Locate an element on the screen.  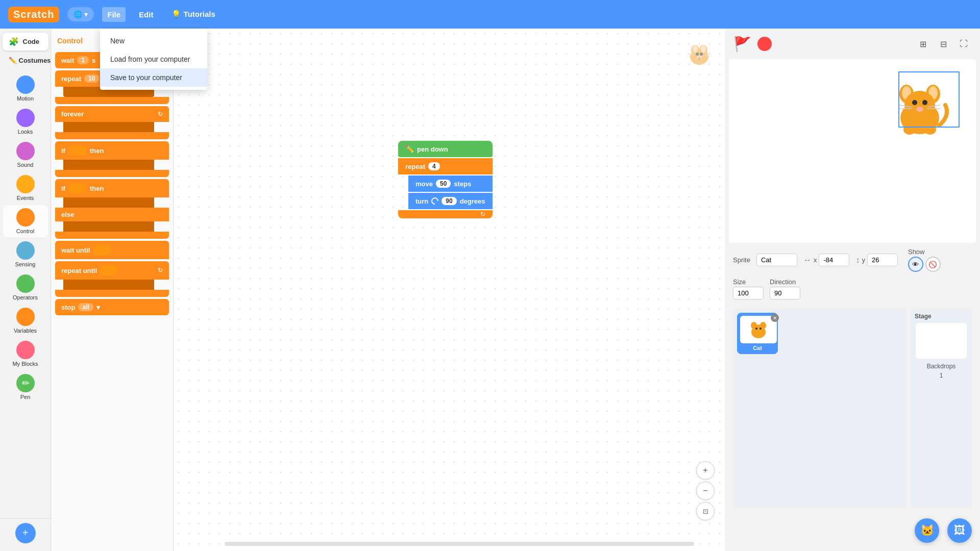
tab-code: 🧩 Code is located at coordinates (26, 42).